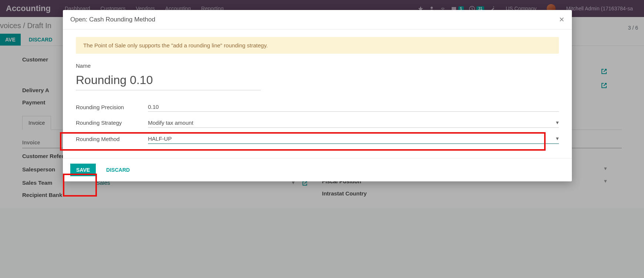  I want to click on modal-discard-button: DISCARD, so click(118, 170).